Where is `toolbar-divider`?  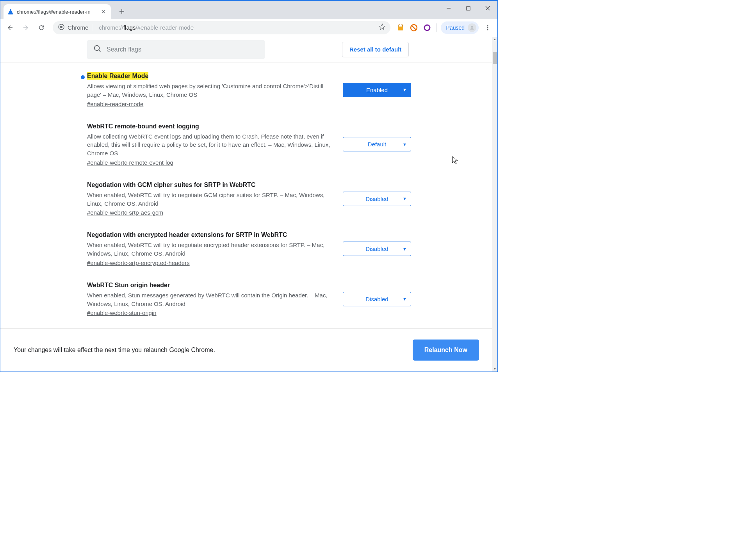 toolbar-divider is located at coordinates (436, 28).